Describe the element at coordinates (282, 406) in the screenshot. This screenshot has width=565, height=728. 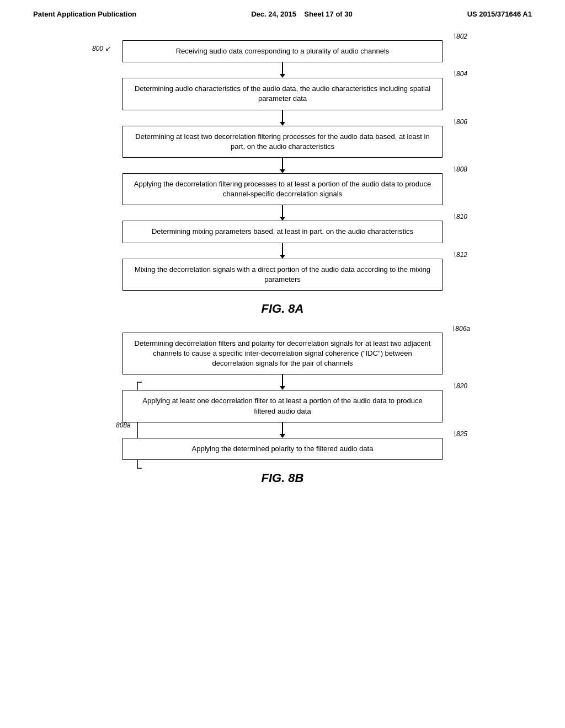
I see `box-820-wrapper: ∖820 Applying at least one decorrelation…` at that location.